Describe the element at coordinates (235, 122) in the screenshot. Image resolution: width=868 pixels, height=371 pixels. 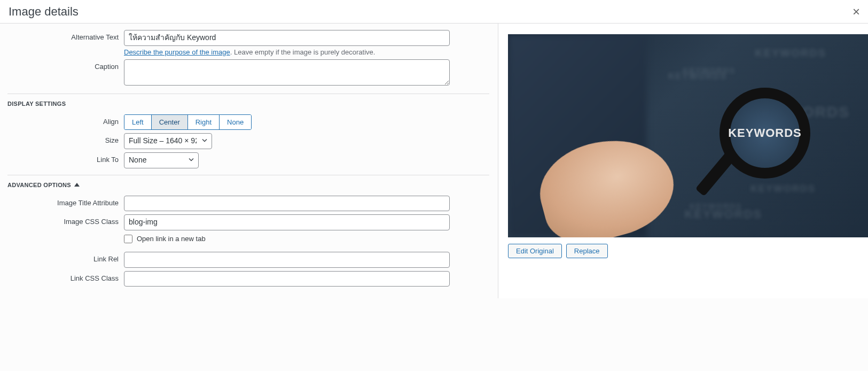
I see `align-none-button: None` at that location.